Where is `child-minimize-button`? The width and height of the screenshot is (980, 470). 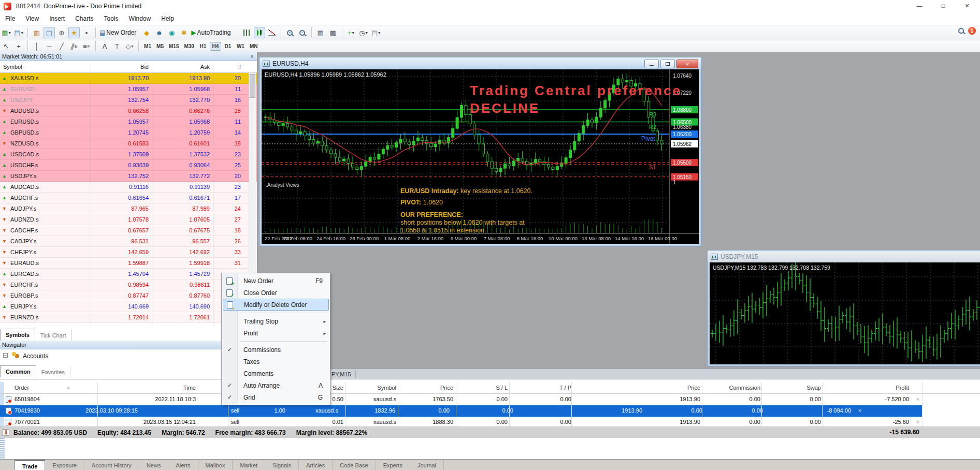 child-minimize-button is located at coordinates (652, 64).